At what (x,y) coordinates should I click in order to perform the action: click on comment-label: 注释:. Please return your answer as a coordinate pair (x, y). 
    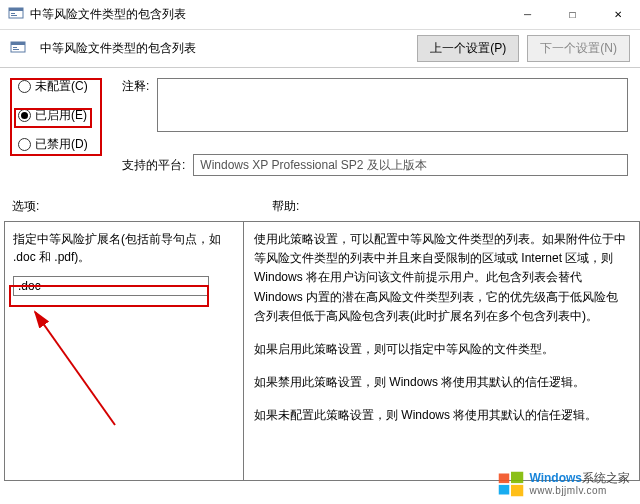
    Looking at the image, I should click on (136, 86).